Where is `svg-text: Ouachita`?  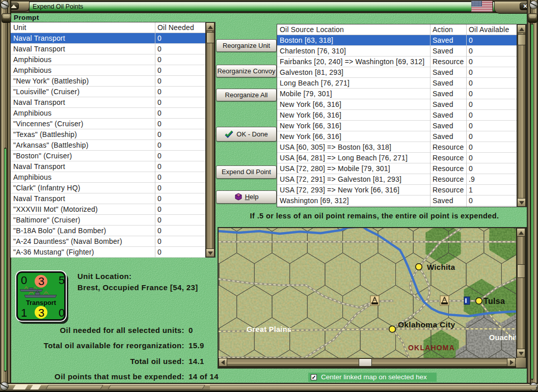
svg-text: Ouachita is located at coordinates (502, 338).